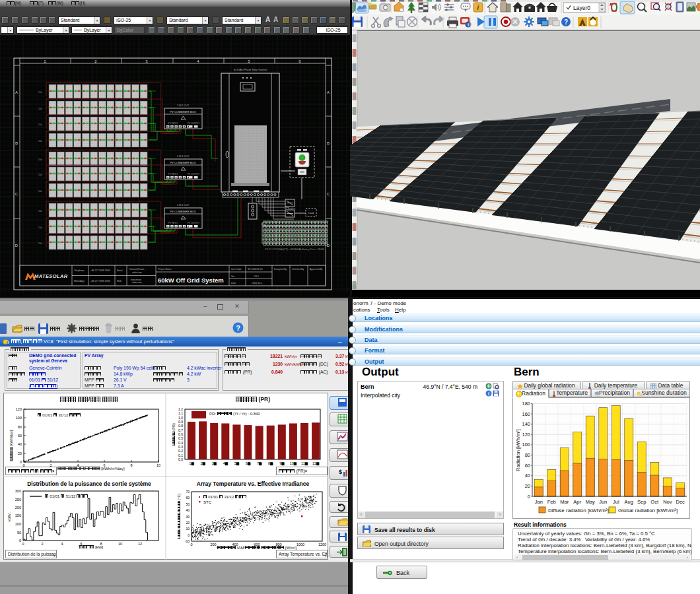  What do you see at coordinates (526, 414) in the screenshot?
I see `svg-text: 160` at bounding box center [526, 414].